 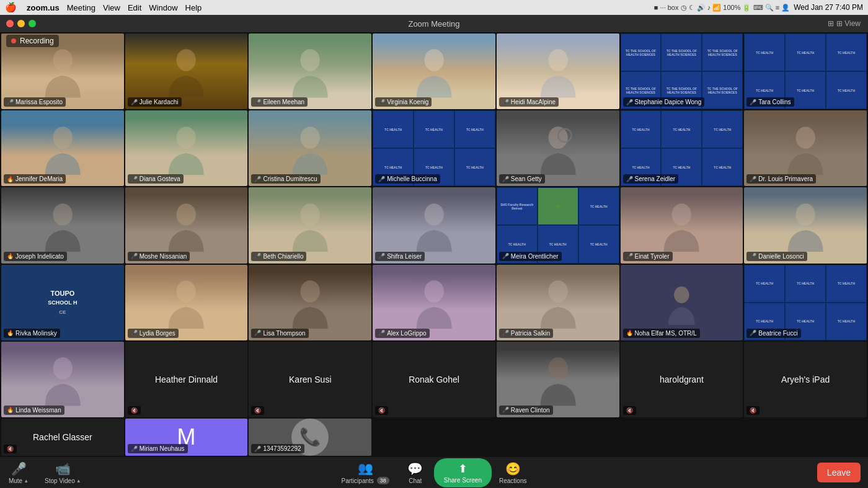 What do you see at coordinates (434, 71) in the screenshot?
I see `participant-cell: 🎤 Virginia Koenig` at bounding box center [434, 71].